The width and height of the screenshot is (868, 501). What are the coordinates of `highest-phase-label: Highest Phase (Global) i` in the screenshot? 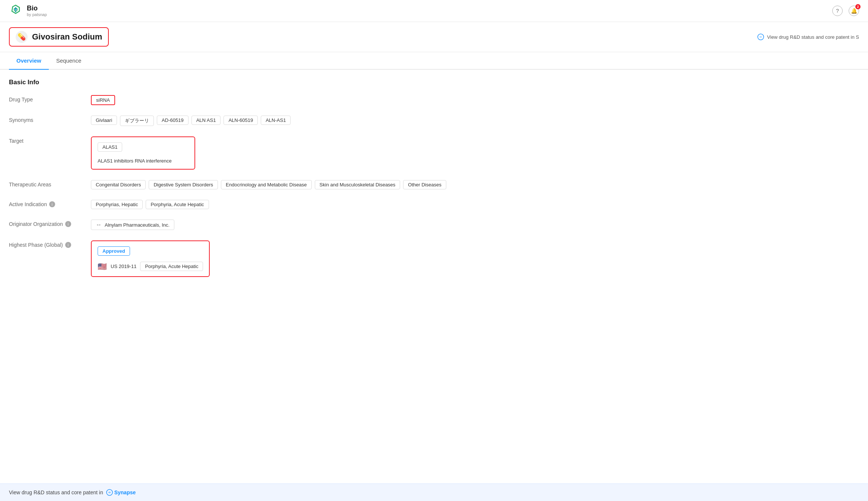 It's located at (46, 244).